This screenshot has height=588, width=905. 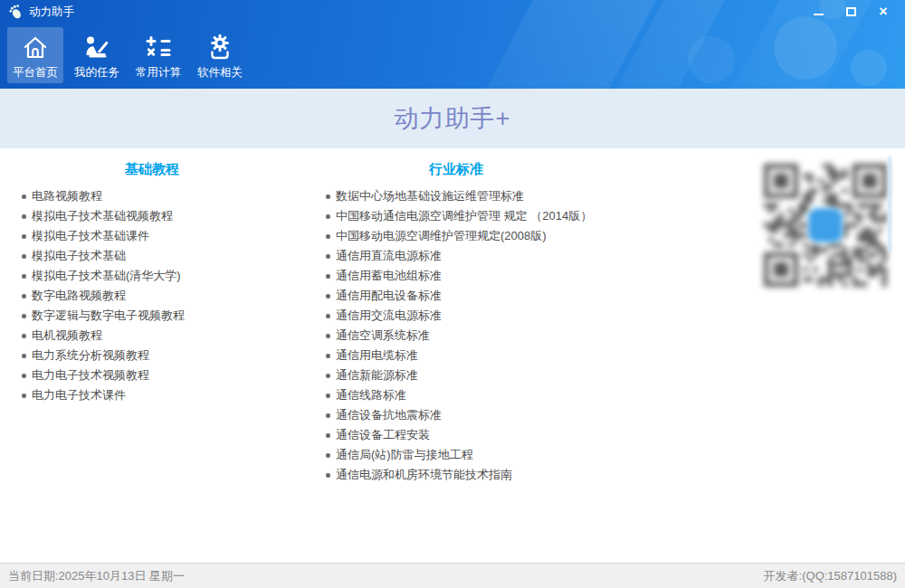 I want to click on close-icon: ×, so click(x=883, y=12).